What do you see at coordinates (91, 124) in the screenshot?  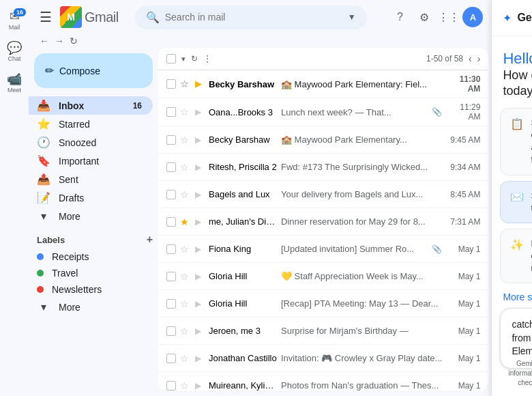 I see `sidebar-item-starred: ⭐ Starred` at bounding box center [91, 124].